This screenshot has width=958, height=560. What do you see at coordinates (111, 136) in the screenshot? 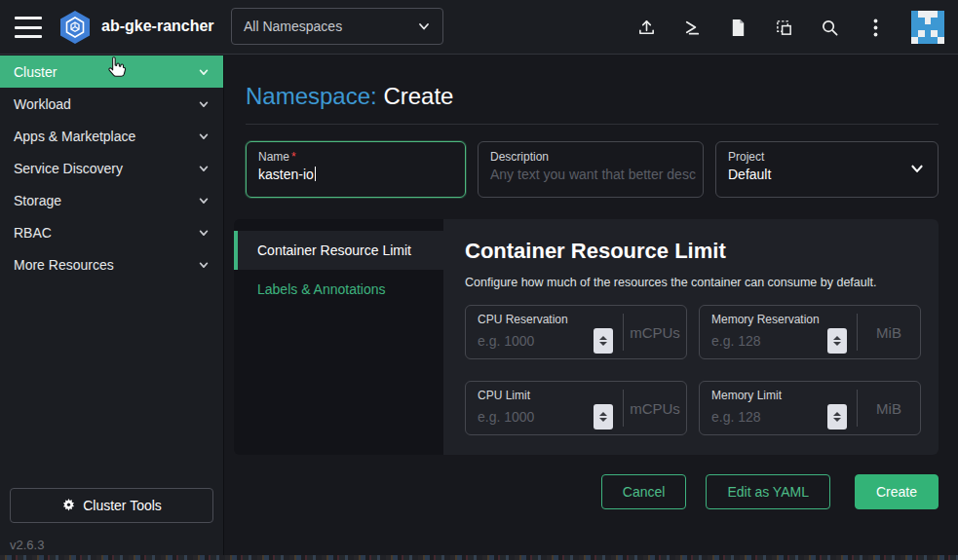
I see `sidebar-item-apps-marketplace: Apps & Marketplace` at bounding box center [111, 136].